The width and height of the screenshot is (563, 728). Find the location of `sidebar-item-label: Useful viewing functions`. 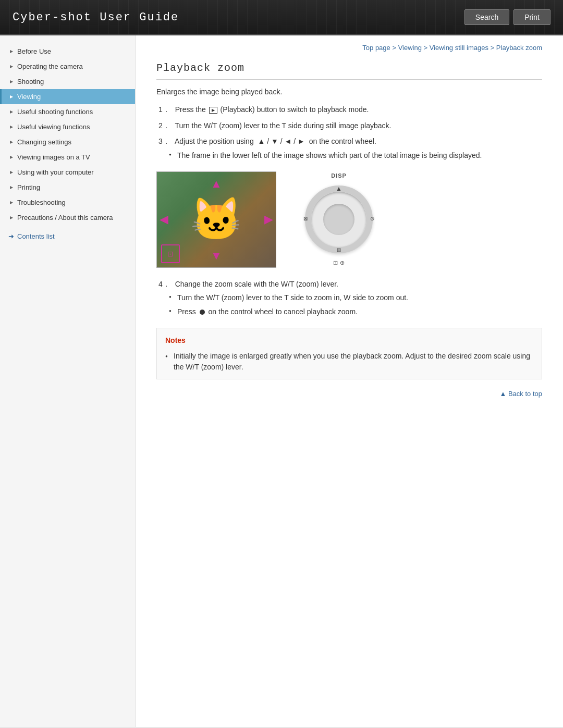

sidebar-item-label: Useful viewing functions is located at coordinates (53, 127).